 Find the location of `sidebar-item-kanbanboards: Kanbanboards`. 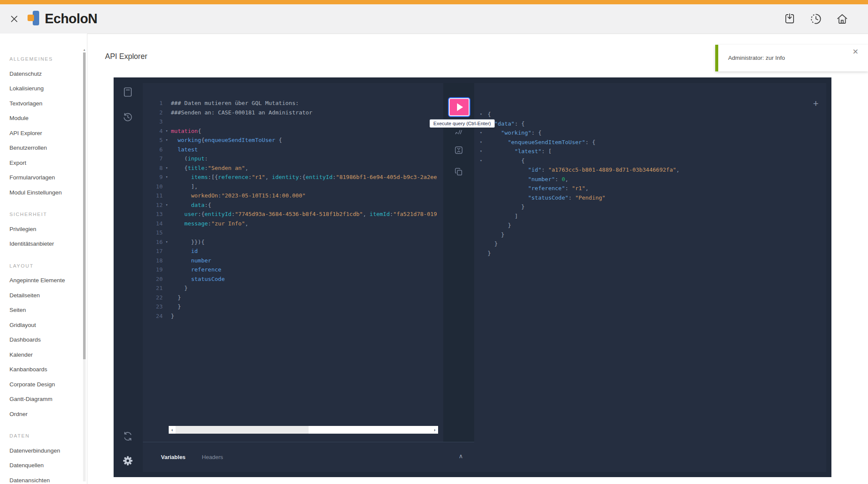

sidebar-item-kanbanboards: Kanbanboards is located at coordinates (48, 370).